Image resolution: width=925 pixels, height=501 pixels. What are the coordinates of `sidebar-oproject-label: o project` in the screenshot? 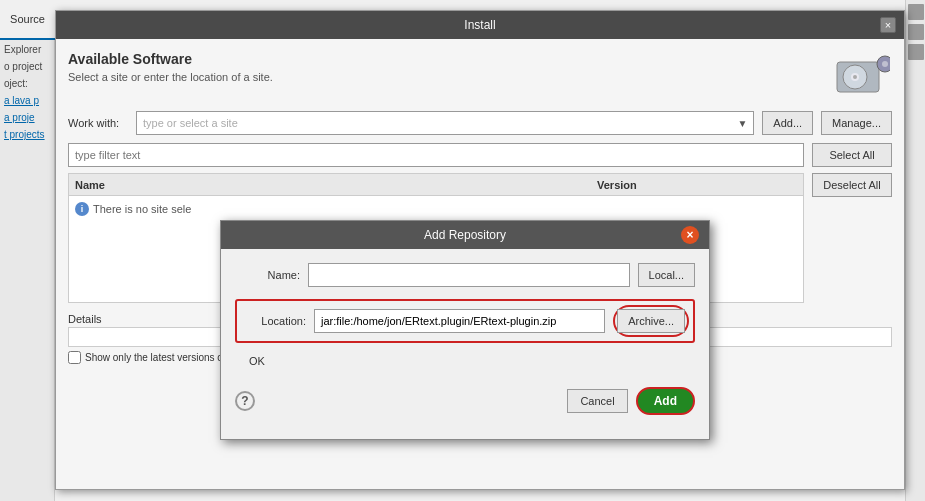 It's located at (23, 66).